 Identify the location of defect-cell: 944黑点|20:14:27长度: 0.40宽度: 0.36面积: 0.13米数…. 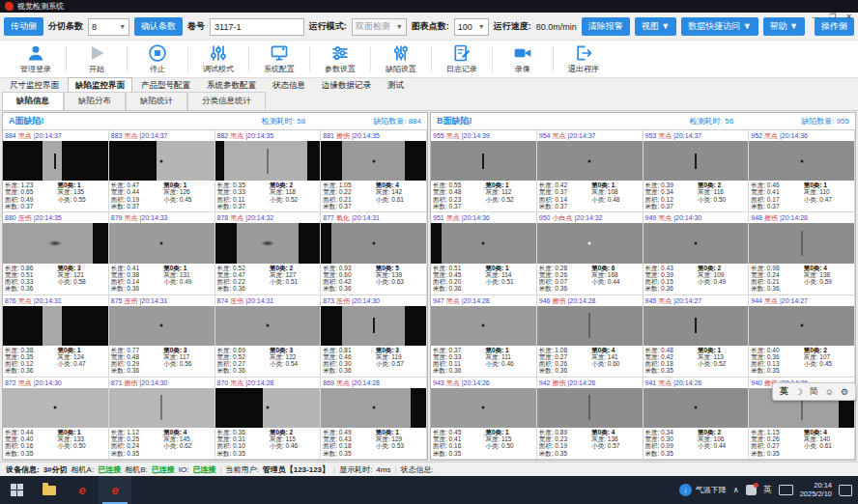
(802, 336).